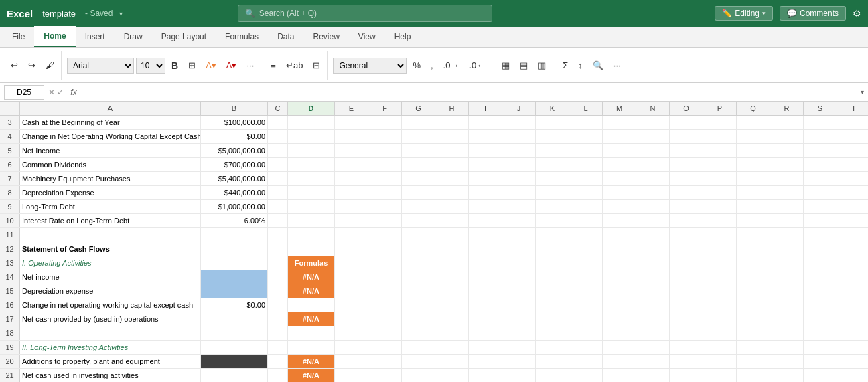 This screenshot has width=868, height=382. Describe the element at coordinates (753, 108) in the screenshot. I see `col-header-q: Q` at that location.